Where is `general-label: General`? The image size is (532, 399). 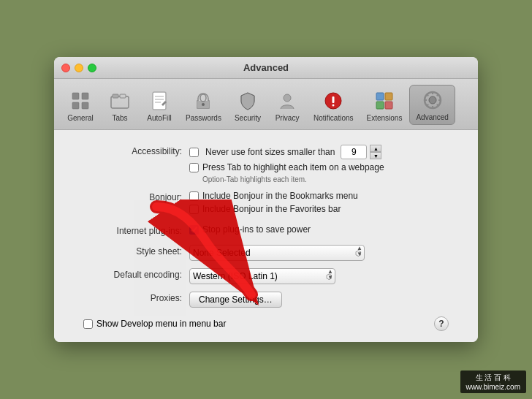 general-label: General is located at coordinates (80, 118).